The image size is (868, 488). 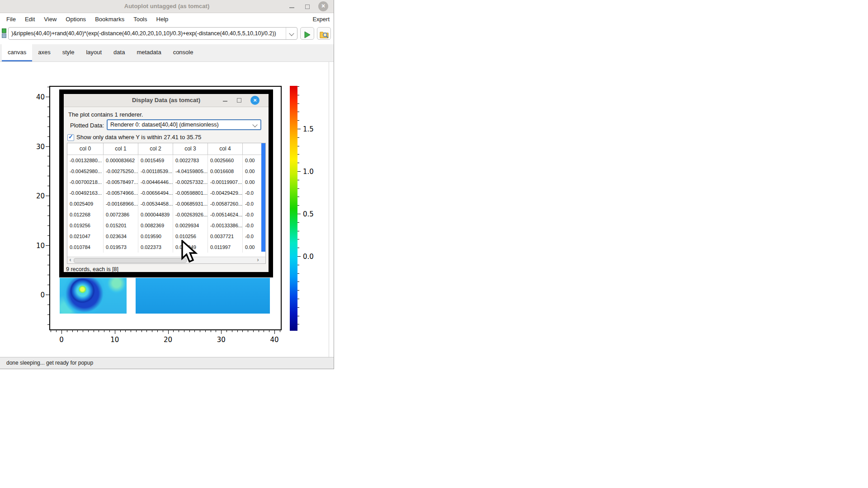 What do you see at coordinates (139, 137) in the screenshot?
I see `filter-checkbox-label: Show only data where Y is within 27.41 t…` at bounding box center [139, 137].